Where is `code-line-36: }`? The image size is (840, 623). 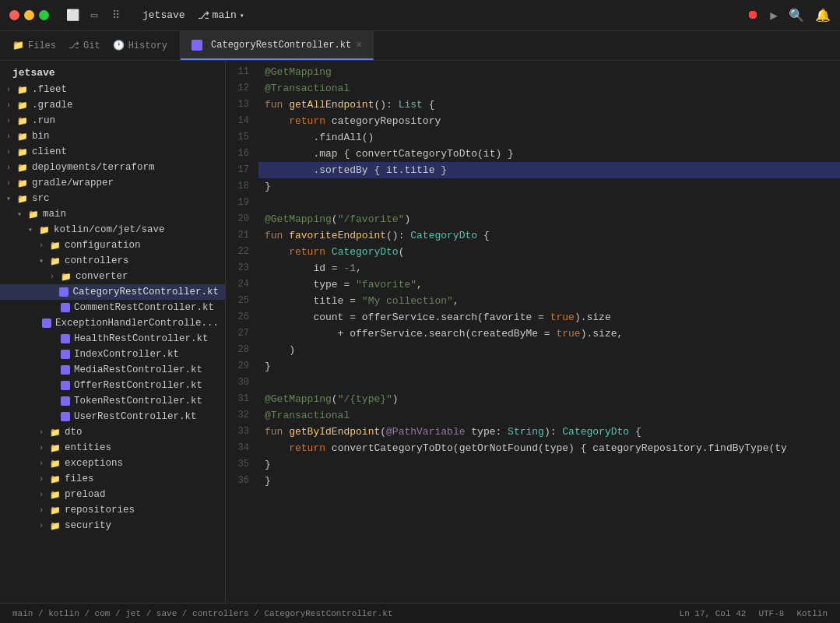 code-line-36: } is located at coordinates (550, 481).